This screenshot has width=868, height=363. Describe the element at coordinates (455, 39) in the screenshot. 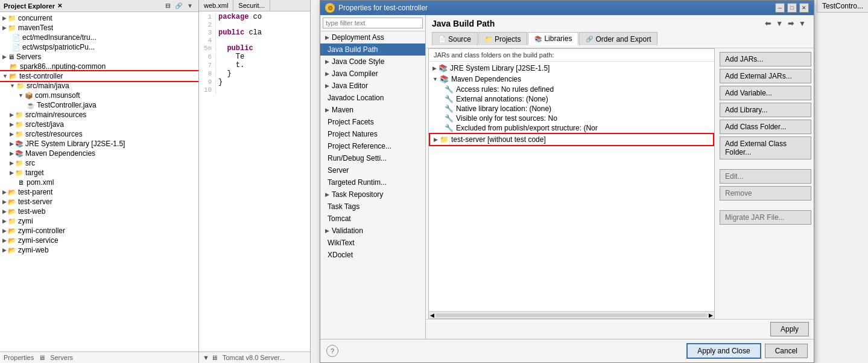

I see `tab-source: 📄 Source` at that location.